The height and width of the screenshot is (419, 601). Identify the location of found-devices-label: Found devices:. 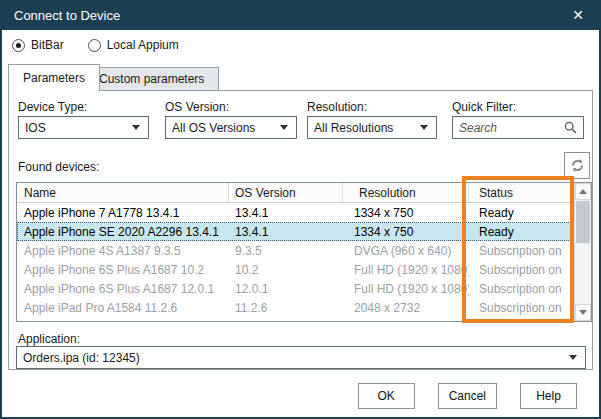
(58, 167).